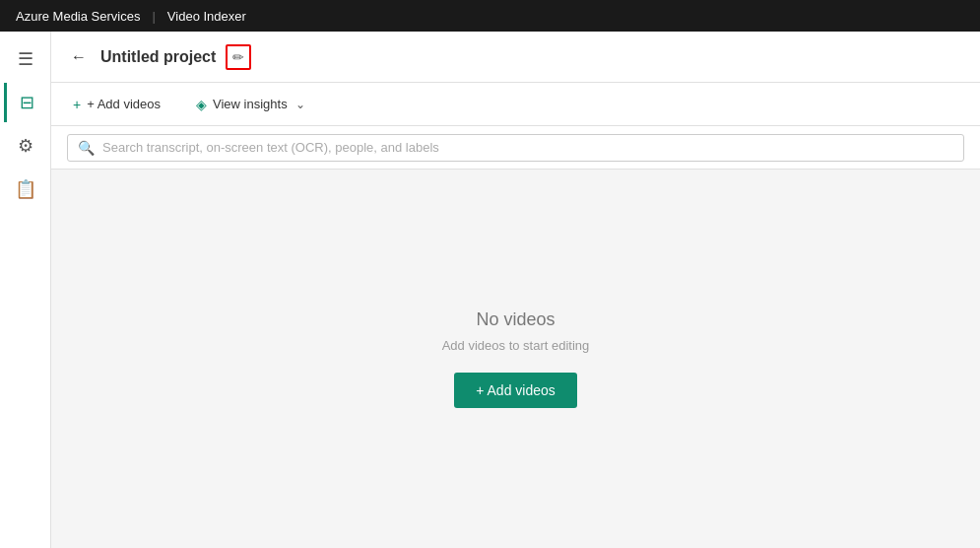 This screenshot has height=548, width=980. I want to click on toolbar: + + Add videos ◈ View insights ⌄, so click(516, 104).